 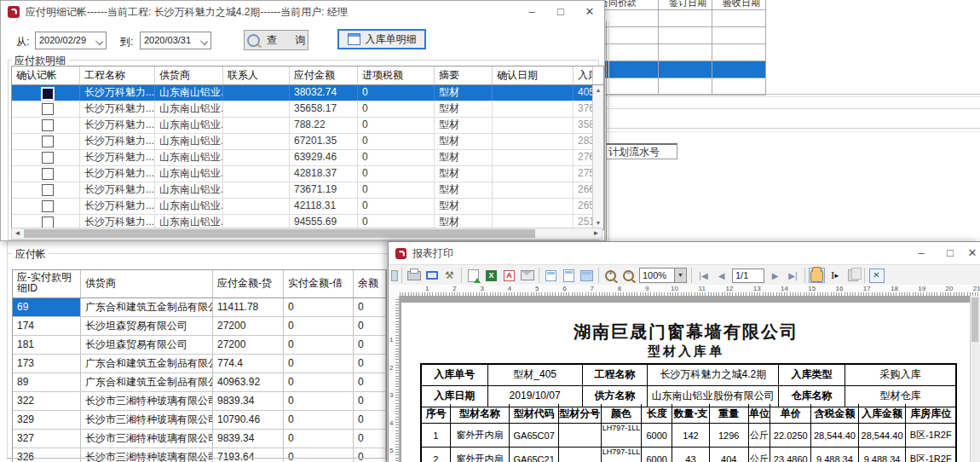 What do you see at coordinates (199, 401) in the screenshot?
I see `table-row: 322长沙市三湘特种玻璃有限公司9839.3400` at bounding box center [199, 401].